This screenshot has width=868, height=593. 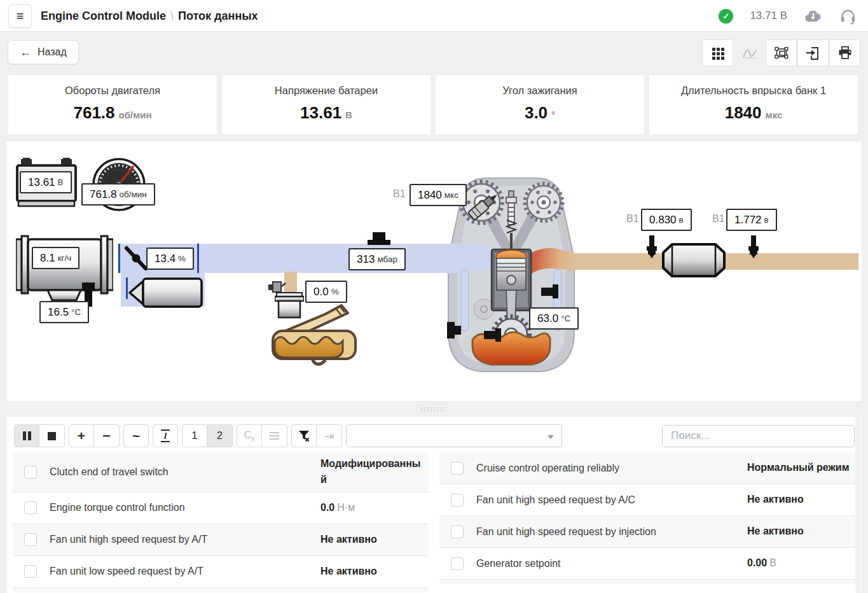 I want to click on table-row: Engine torque control function 0.0Н·м, so click(x=221, y=508).